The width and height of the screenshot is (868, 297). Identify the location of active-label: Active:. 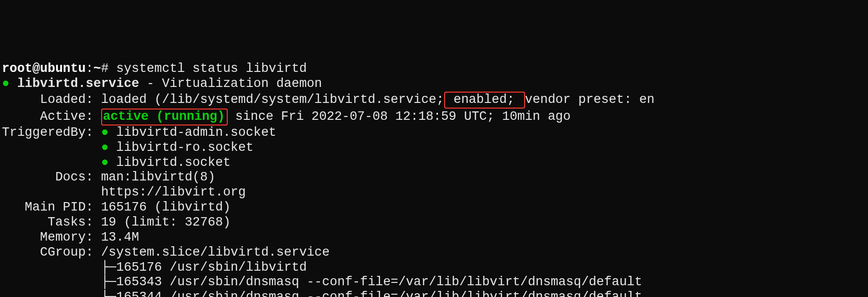
(52, 117).